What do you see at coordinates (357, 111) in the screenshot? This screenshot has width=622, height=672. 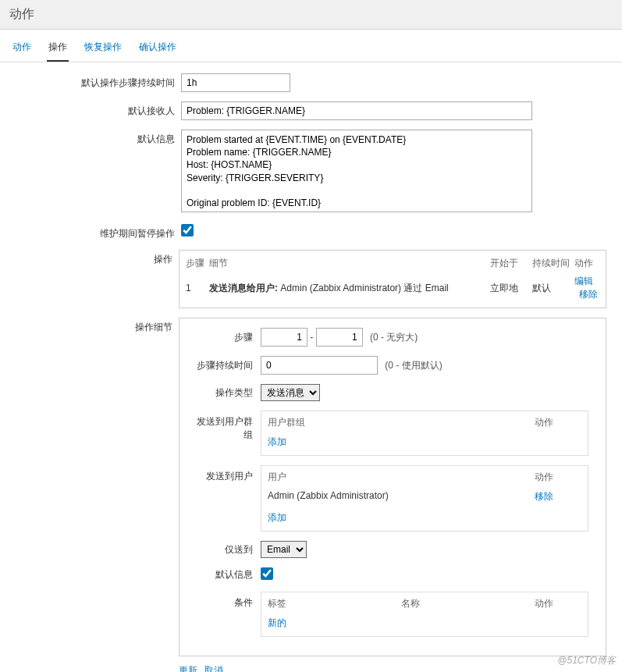 I see `input-default-recipient` at bounding box center [357, 111].